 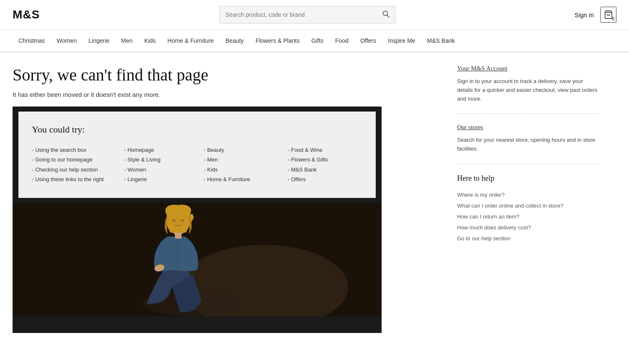 I want to click on try-links-col3: - Beauty - Men - Kids - Home & Furniture, so click(x=246, y=165).